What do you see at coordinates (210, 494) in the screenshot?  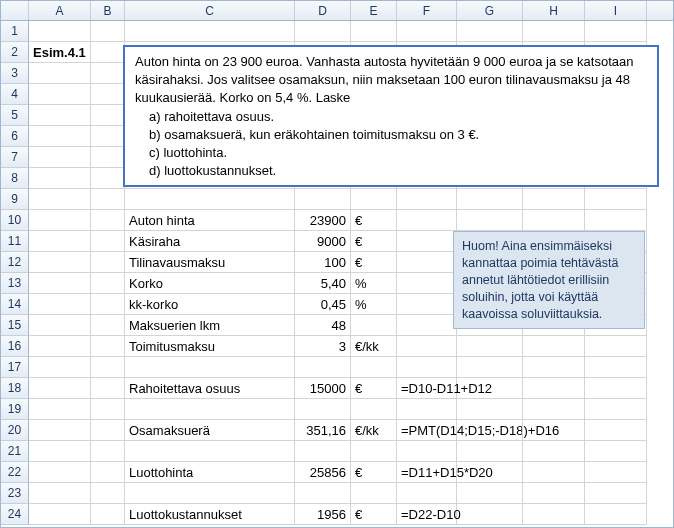 I see `cell-C23` at bounding box center [210, 494].